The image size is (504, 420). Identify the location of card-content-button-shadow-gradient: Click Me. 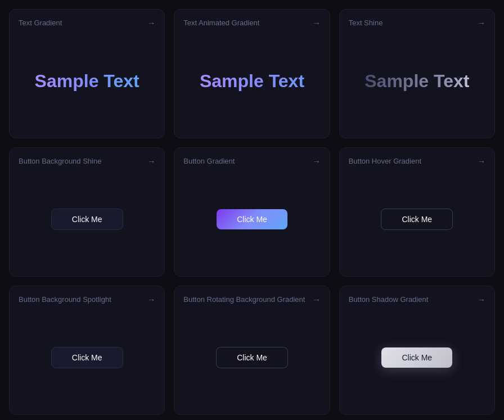
(417, 355).